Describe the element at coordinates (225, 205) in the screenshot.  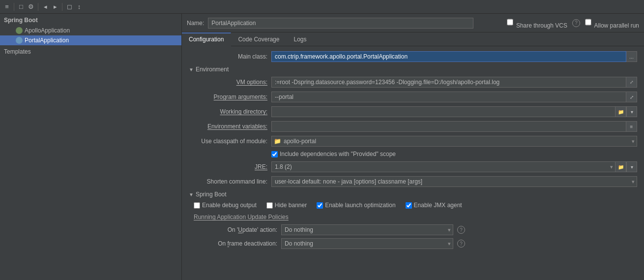
I see `enable-debug-item: Enable debug output` at that location.